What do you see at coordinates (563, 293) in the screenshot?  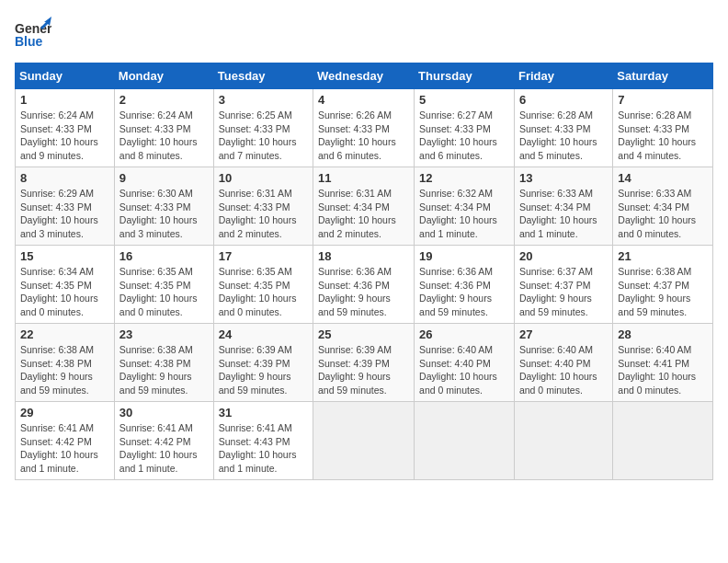 I see `day-info: Sunrise: 6:37 AMSunset: 4:37 PMDaylight:…` at bounding box center [563, 293].